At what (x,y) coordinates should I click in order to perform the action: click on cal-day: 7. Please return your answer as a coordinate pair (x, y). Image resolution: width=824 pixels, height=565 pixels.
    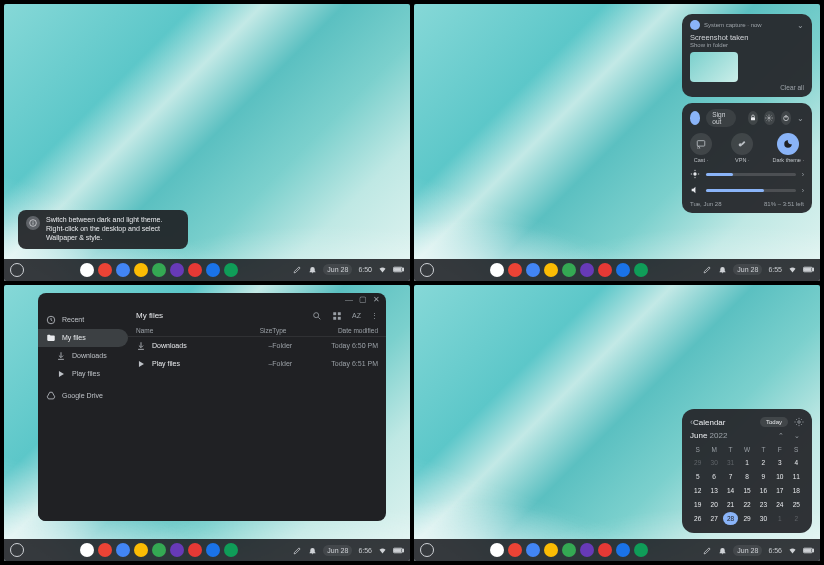
    Looking at the image, I should click on (730, 476).